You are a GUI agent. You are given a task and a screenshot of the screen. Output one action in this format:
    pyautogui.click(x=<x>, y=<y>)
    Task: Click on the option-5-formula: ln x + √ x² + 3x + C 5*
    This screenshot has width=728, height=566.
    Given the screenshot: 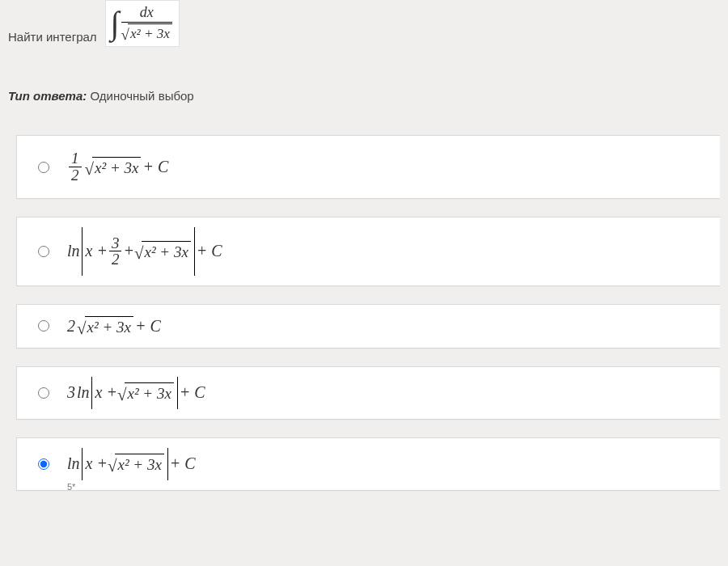 What is the action you would take?
    pyautogui.click(x=131, y=464)
    